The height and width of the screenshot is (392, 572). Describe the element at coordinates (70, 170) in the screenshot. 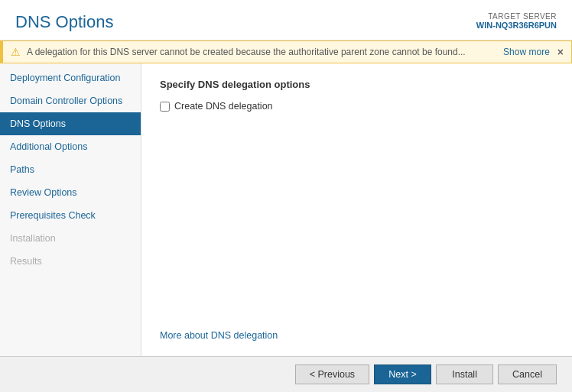

I see `sidebar-item-paths: Paths` at that location.